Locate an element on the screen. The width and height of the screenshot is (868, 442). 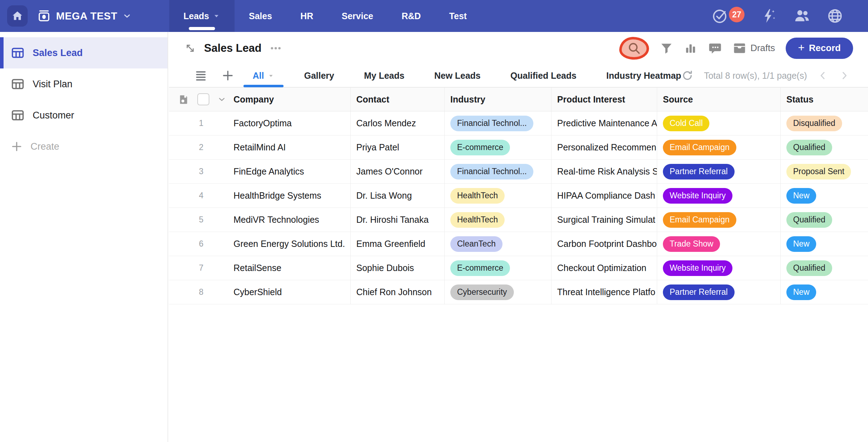
view-tab-all: All is located at coordinates (263, 76).